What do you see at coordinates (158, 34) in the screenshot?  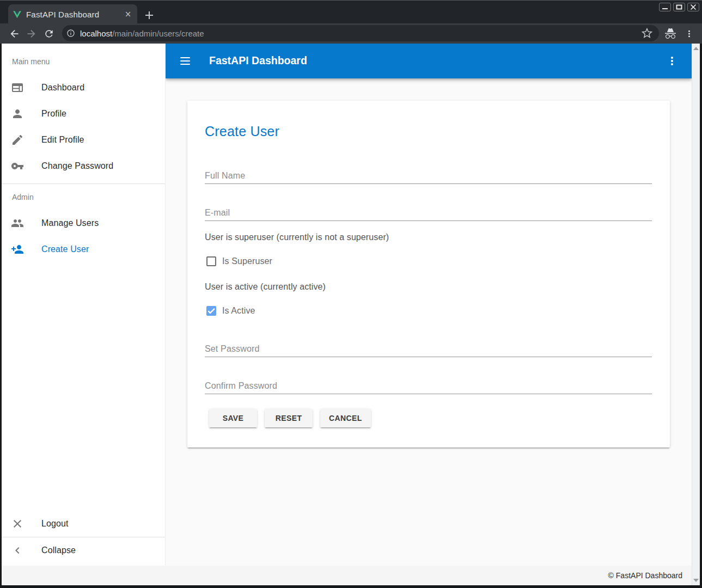 I see `url-path: /main/admin/users/create` at bounding box center [158, 34].